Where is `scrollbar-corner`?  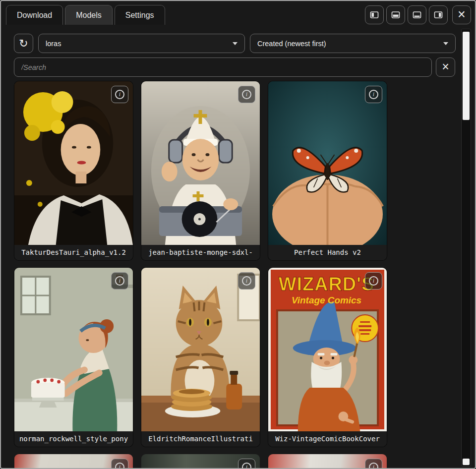 scrollbar-corner is located at coordinates (466, 462).